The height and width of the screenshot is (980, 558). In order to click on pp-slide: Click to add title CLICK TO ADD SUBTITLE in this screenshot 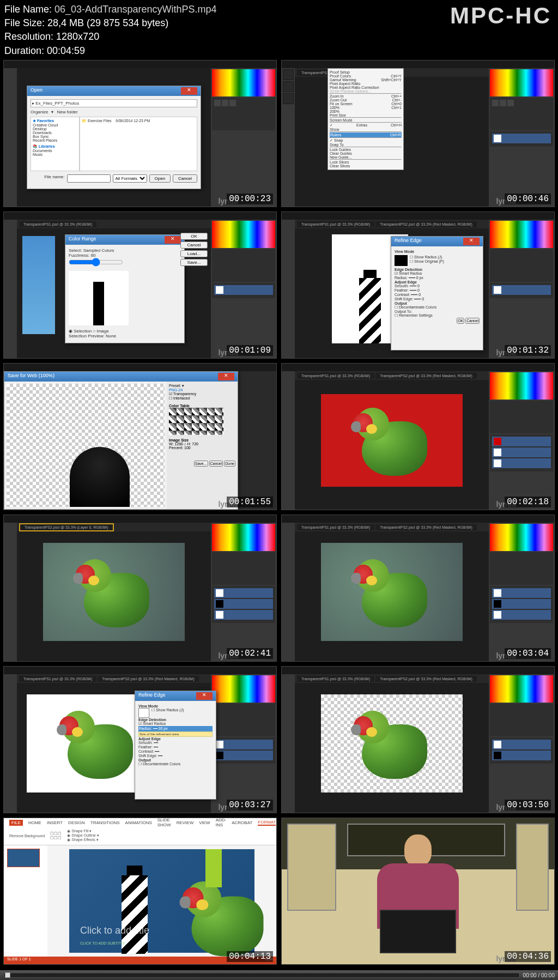, I will do `click(162, 901)`.